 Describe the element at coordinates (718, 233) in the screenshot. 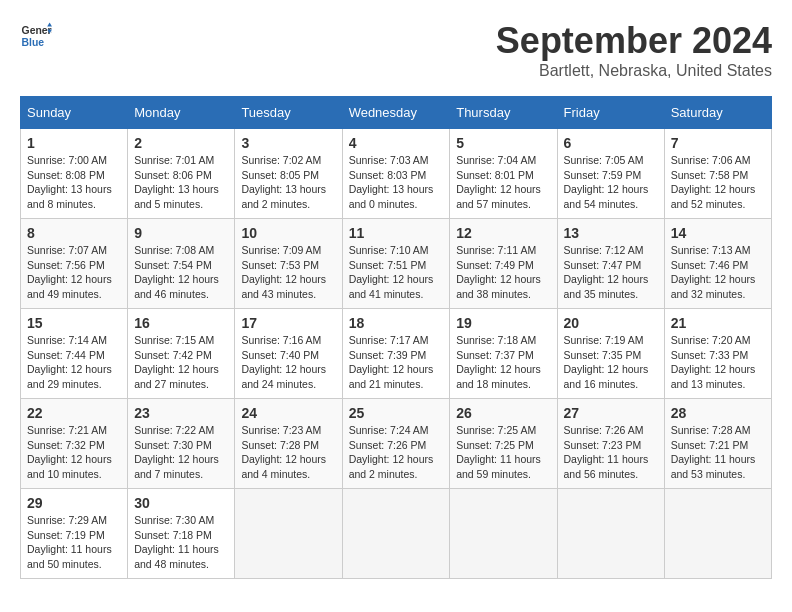

I see `day-number: 14` at that location.